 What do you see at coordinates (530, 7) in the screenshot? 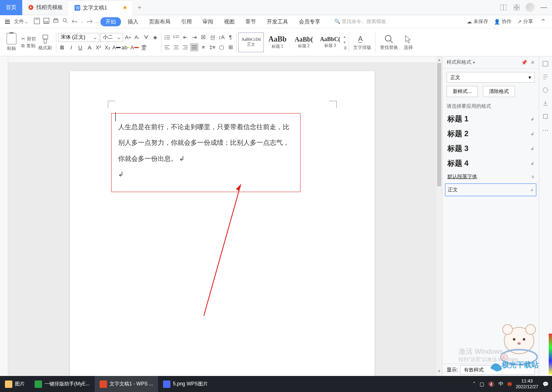
I see `avatar` at bounding box center [530, 7].